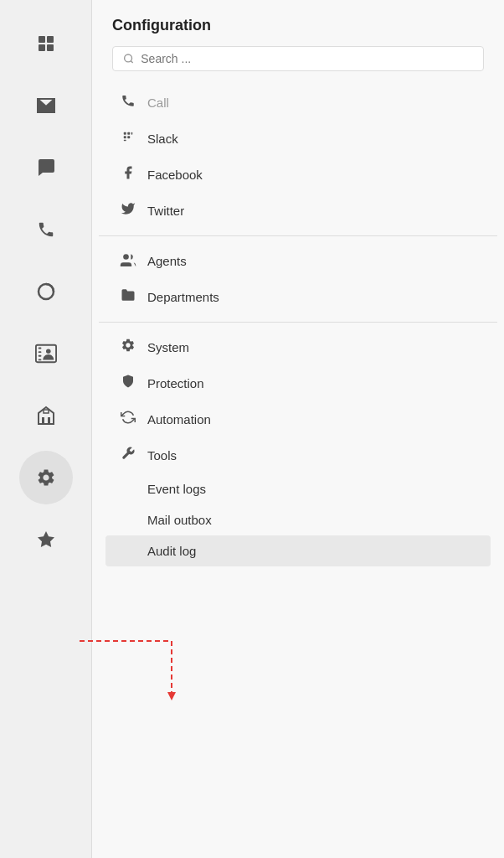  Describe the element at coordinates (167, 261) in the screenshot. I see `agents-label: Agents` at that location.